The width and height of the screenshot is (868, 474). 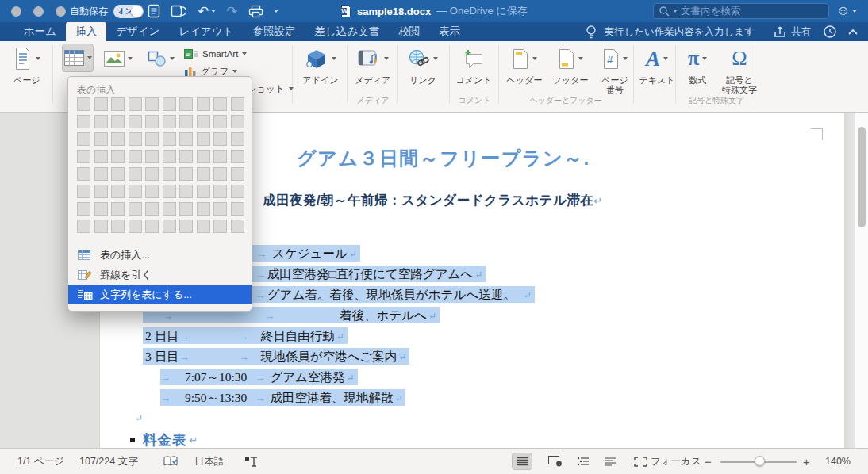 I want to click on tell-me-hint: 実行したい作業内容を入力します, so click(x=679, y=32).